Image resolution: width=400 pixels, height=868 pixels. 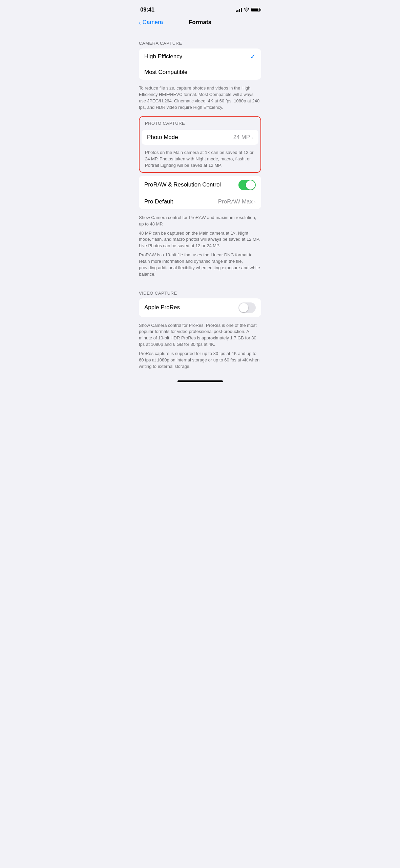 I want to click on toggle-knob, so click(x=251, y=185).